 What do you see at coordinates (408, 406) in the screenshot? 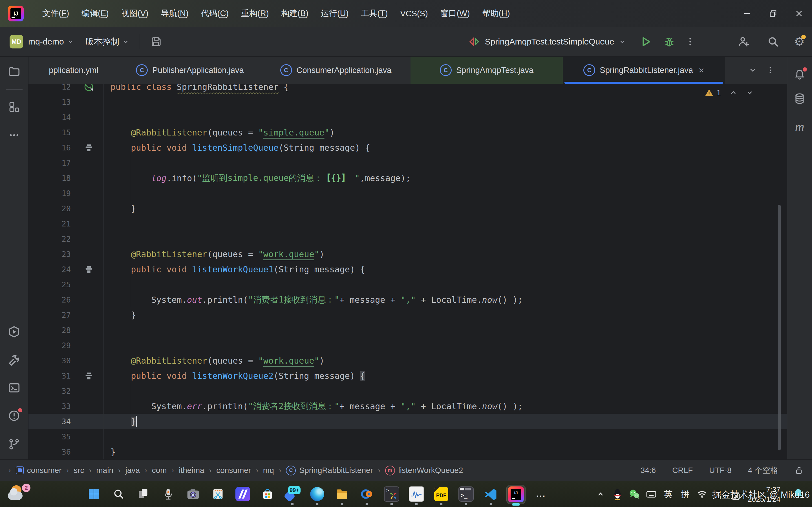
I see `code-line-33: 33System.err.println("消费者2接收到消息："+ messa…` at bounding box center [408, 406].